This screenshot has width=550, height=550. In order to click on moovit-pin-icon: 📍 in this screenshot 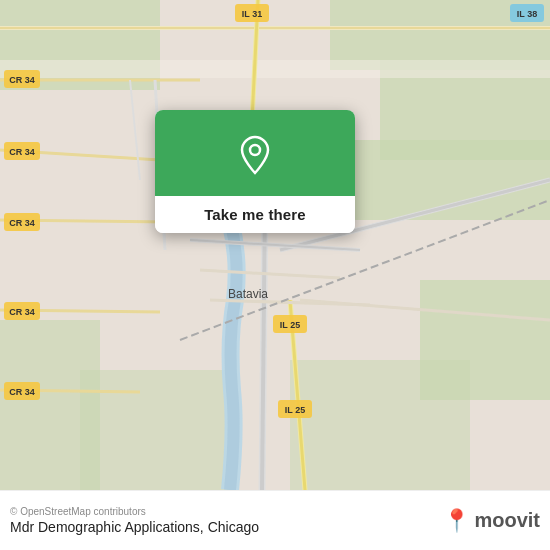, I will do `click(456, 521)`.